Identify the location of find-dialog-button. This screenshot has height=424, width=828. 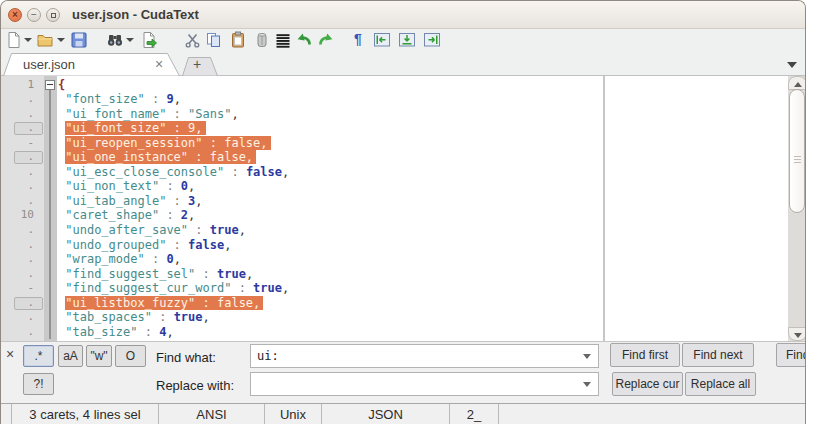
(115, 40).